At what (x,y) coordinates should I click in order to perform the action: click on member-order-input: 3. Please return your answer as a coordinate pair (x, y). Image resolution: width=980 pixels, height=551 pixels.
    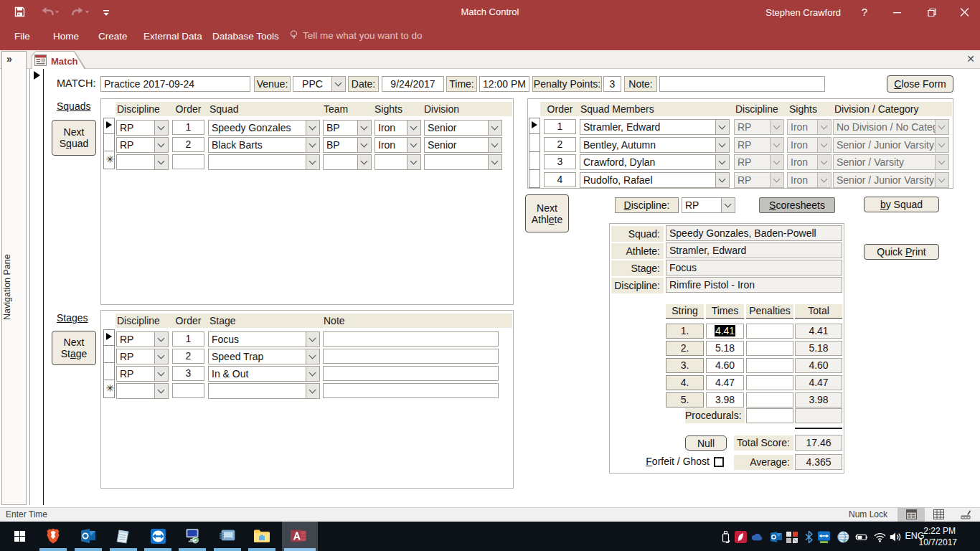
    Looking at the image, I should click on (560, 162).